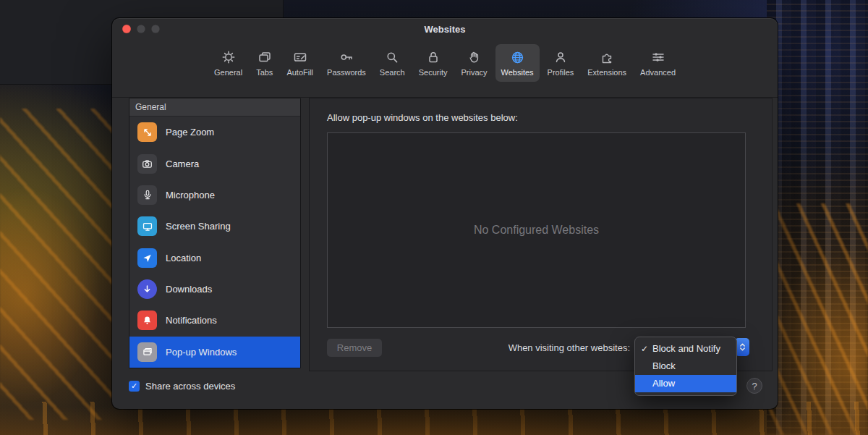 The image size is (868, 435). I want to click on gear-icon, so click(229, 57).